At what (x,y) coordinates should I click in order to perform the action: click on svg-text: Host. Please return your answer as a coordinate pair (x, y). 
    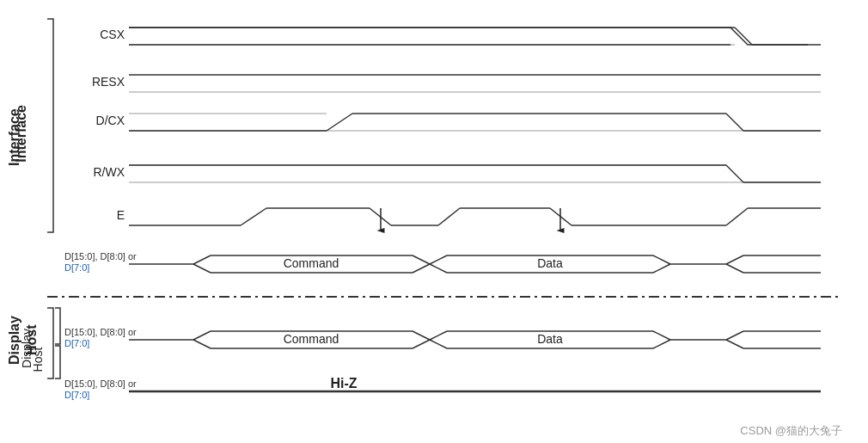
    Looking at the image, I should click on (38, 360).